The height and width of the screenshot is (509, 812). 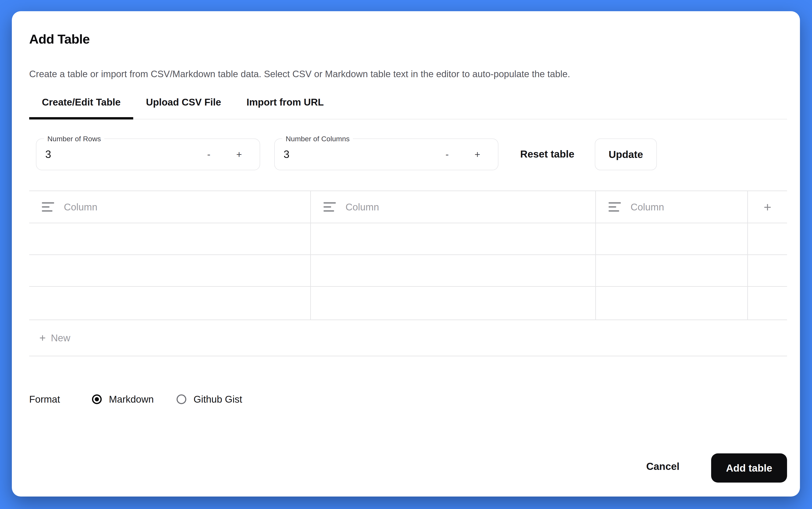 What do you see at coordinates (42, 338) in the screenshot?
I see `plus-icon: +` at bounding box center [42, 338].